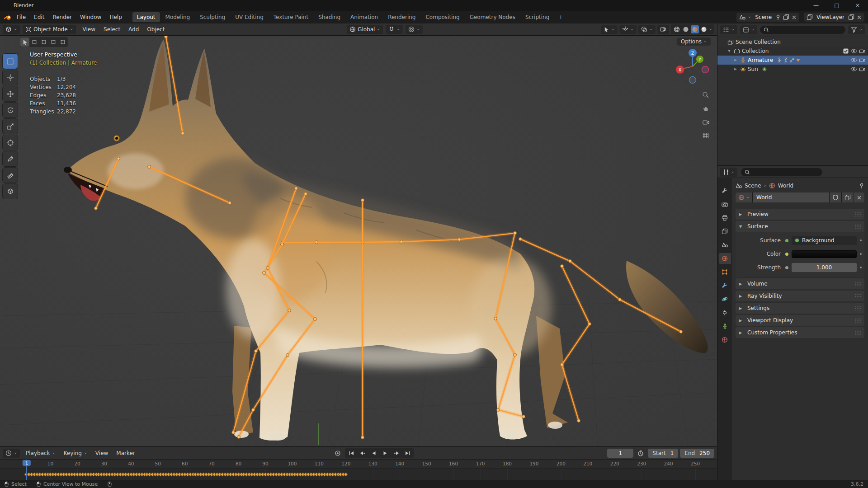 The width and height of the screenshot is (868, 488). Describe the element at coordinates (401, 17) in the screenshot. I see `workspace-tab-rendering: Rendering` at that location.